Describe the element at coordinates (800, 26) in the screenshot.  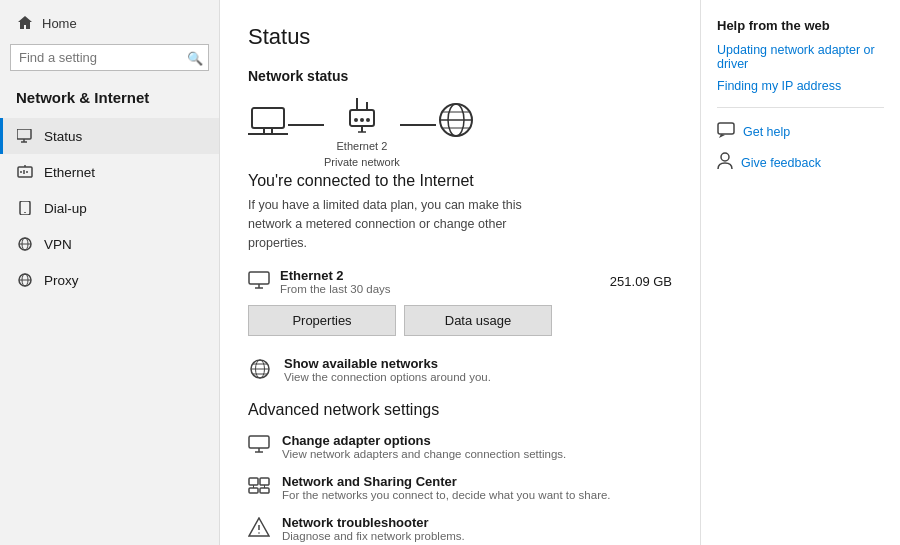
I see `right-panel-title: Help from the web` at that location.